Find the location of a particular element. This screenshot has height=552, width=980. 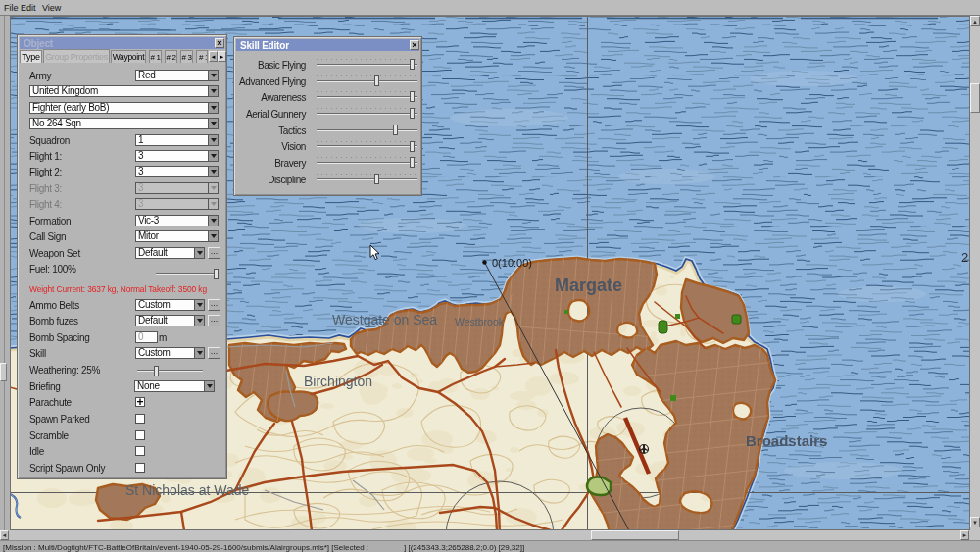

svg-text: 0(10:00) is located at coordinates (512, 263).